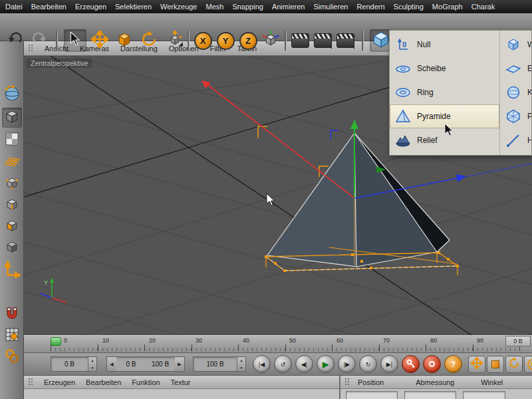 Image resolution: width=532 pixels, height=399 pixels. I want to click on menu-second-column: W E K P, so click(515, 93).